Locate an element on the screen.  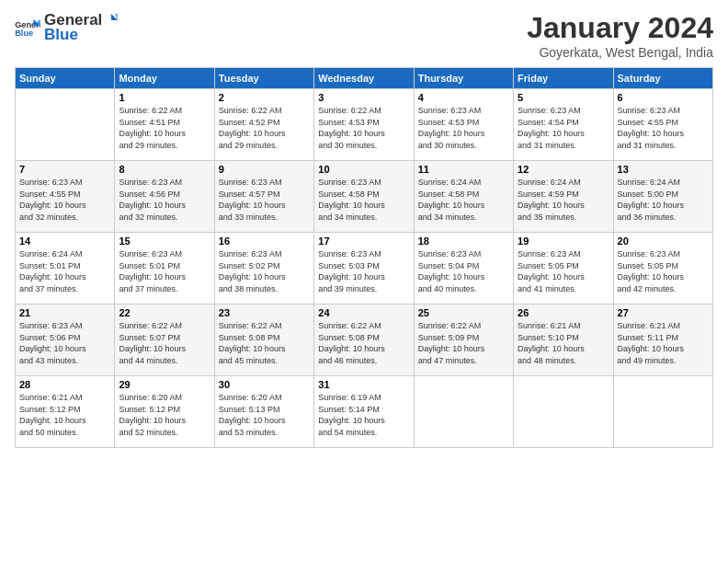
title-block: January 2024 Goyerkata, West Bengal, Ind… is located at coordinates (620, 35).